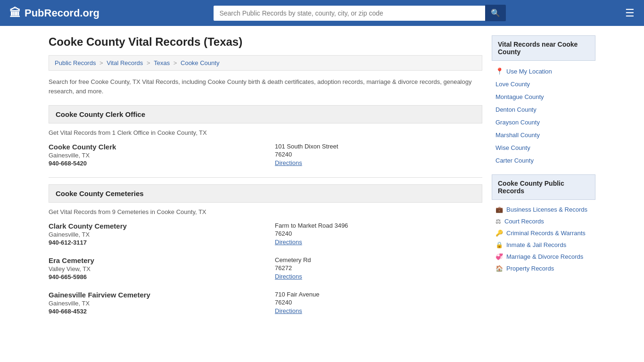 The height and width of the screenshot is (362, 644). What do you see at coordinates (379, 269) in the screenshot?
I see `record-right-era: Cemetery Rd 76272 Directions` at bounding box center [379, 269].